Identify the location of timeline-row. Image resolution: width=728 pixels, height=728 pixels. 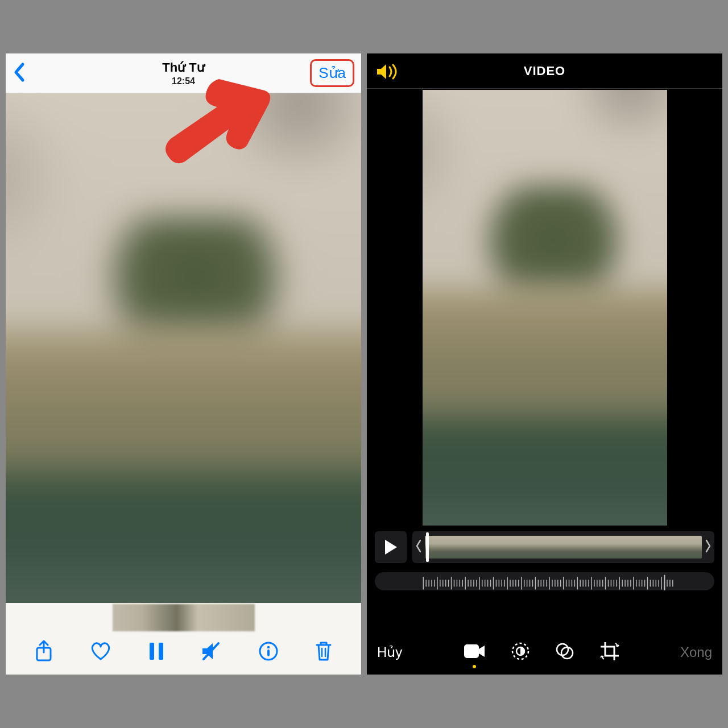
(545, 547).